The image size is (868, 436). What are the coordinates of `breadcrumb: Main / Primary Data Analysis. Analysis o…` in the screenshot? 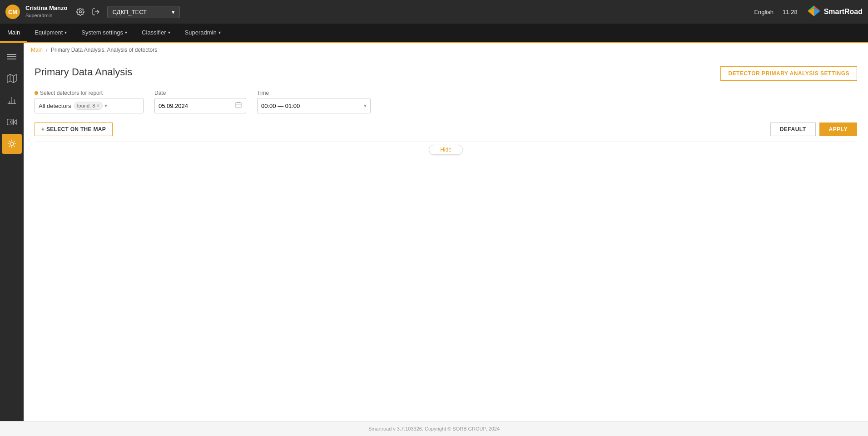 It's located at (446, 50).